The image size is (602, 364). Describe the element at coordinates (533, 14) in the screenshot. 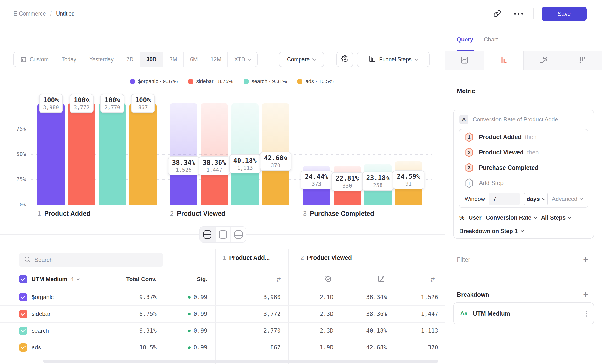

I see `topbar-divider` at that location.